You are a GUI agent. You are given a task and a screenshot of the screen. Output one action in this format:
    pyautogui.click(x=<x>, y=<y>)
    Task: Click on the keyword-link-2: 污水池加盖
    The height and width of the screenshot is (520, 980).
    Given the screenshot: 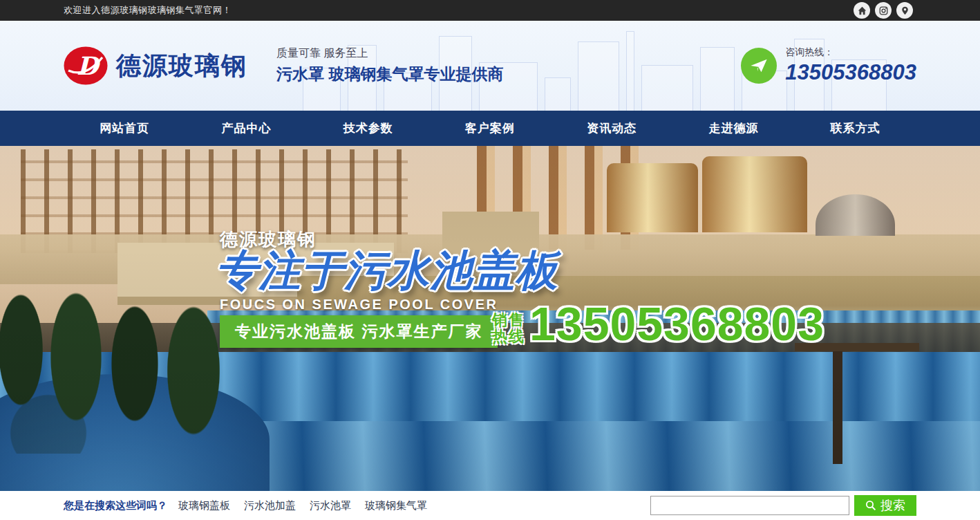 What is the action you would take?
    pyautogui.click(x=270, y=506)
    